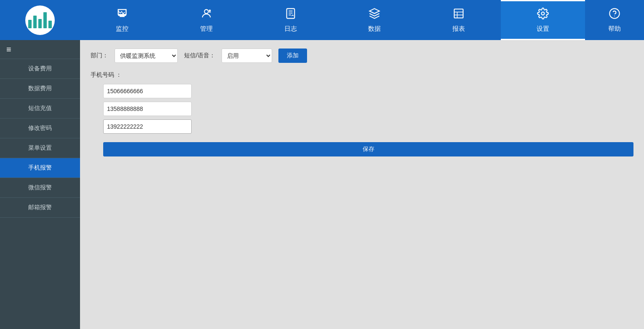  What do you see at coordinates (322, 20) in the screenshot?
I see `top-navigation: 监控 管理 日志 数据 报表` at bounding box center [322, 20].